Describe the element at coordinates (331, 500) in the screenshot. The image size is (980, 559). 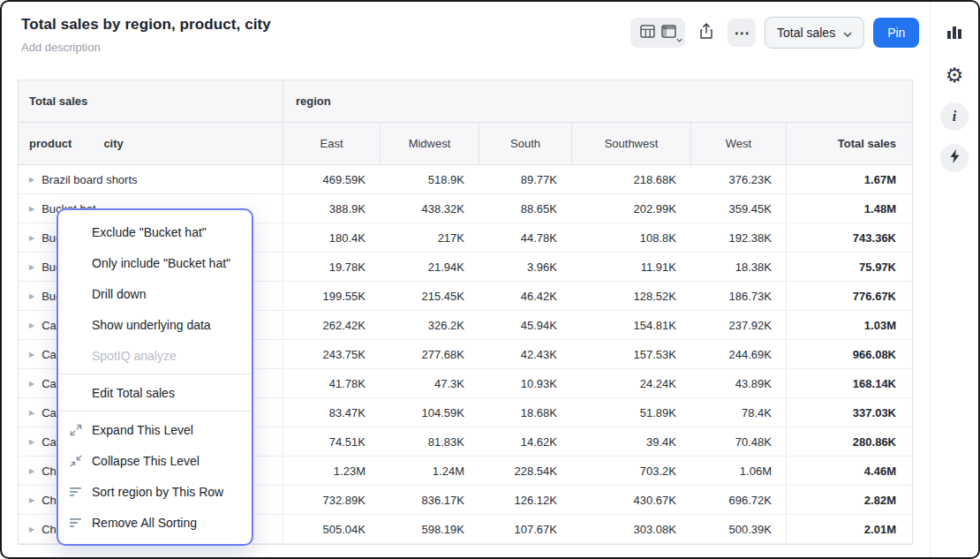
I see `cell-east: 732.89K` at that location.